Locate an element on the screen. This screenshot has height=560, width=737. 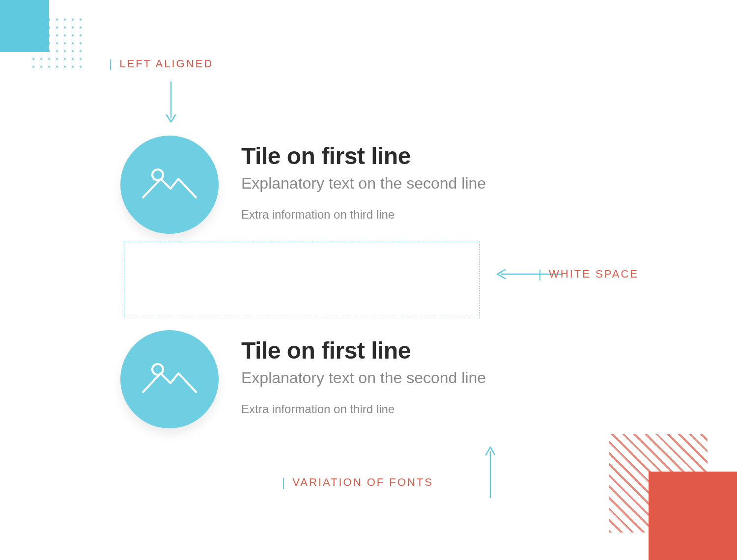
annotation-label: WHITE SPACE is located at coordinates (594, 274).